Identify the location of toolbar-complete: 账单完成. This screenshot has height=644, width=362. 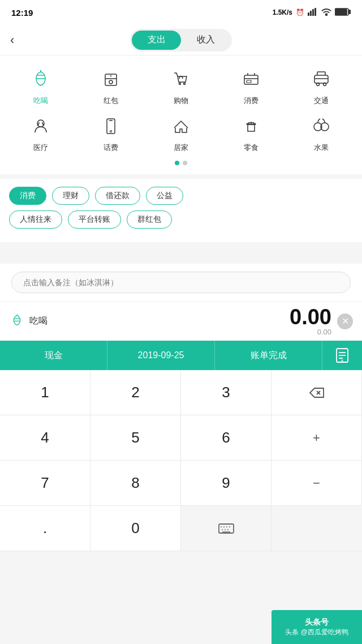
(269, 355).